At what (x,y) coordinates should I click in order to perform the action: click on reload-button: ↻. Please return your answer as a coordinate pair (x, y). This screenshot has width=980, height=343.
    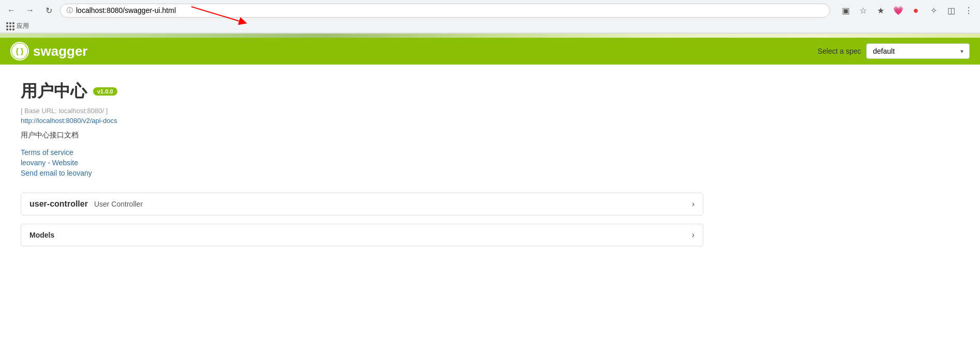
    Looking at the image, I should click on (49, 10).